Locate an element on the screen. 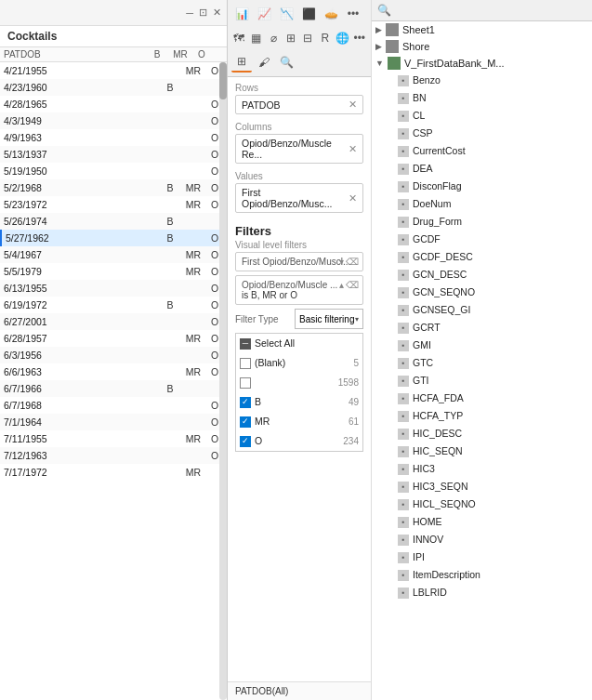 This screenshot has width=592, height=700. chart-bar-icon: 📊 is located at coordinates (242, 14).